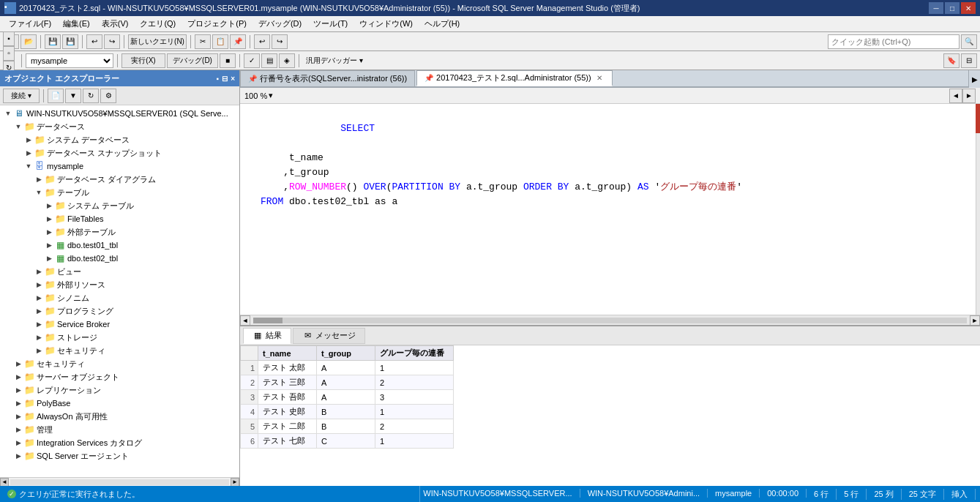 This screenshot has width=980, height=502. Describe the element at coordinates (49, 258) in the screenshot. I see `expander-test02: ▶` at that location.